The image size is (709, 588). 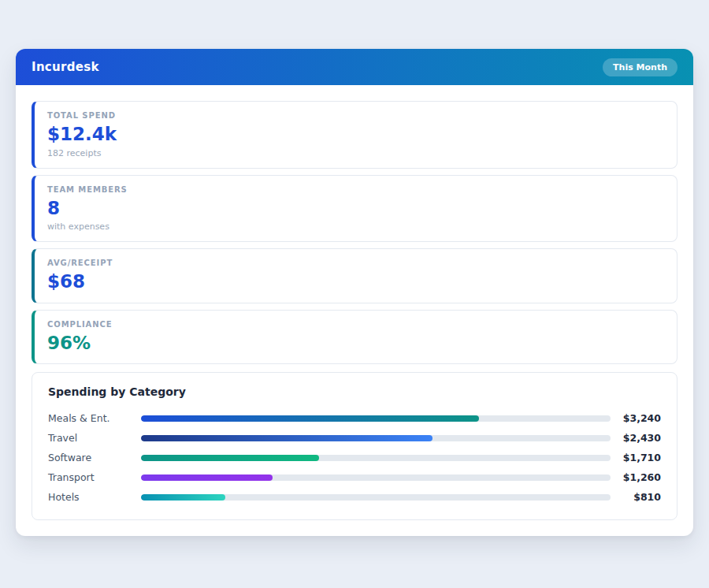 I want to click on category-row-meals: Meals & Ent. $3,240, so click(x=354, y=418).